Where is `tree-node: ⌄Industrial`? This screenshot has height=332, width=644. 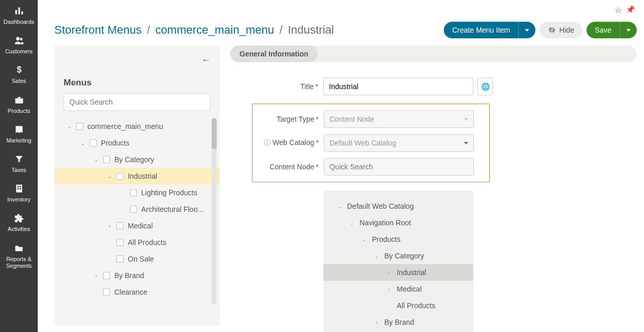 tree-node: ⌄Industrial is located at coordinates (137, 176).